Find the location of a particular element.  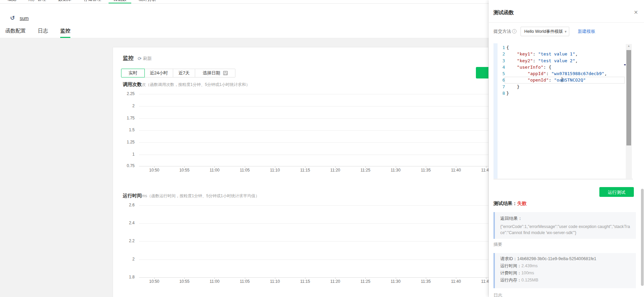

y-axis-label: 2.4 is located at coordinates (124, 223).